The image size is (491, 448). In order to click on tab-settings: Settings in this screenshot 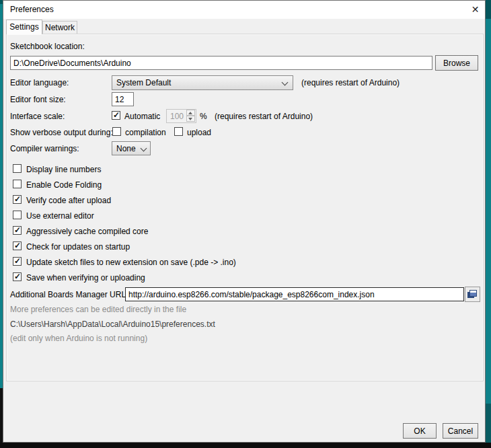, I will do `click(24, 27)`.